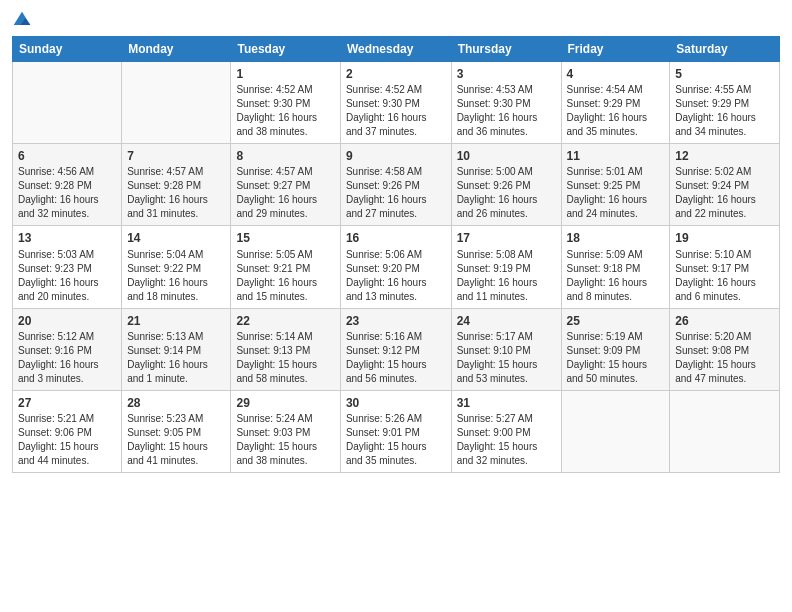  What do you see at coordinates (724, 321) in the screenshot?
I see `day-number: 26` at bounding box center [724, 321].